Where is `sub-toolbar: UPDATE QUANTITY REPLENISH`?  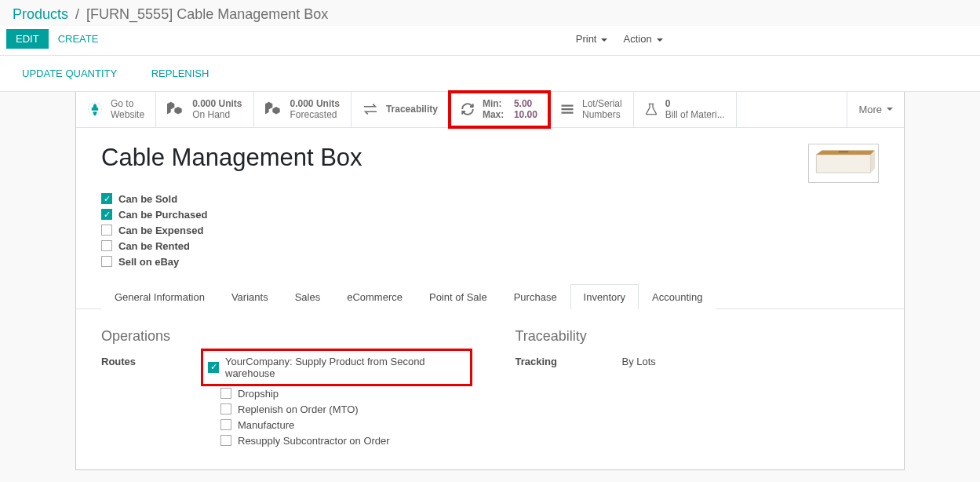 sub-toolbar: UPDATE QUANTITY REPLENISH is located at coordinates (490, 74).